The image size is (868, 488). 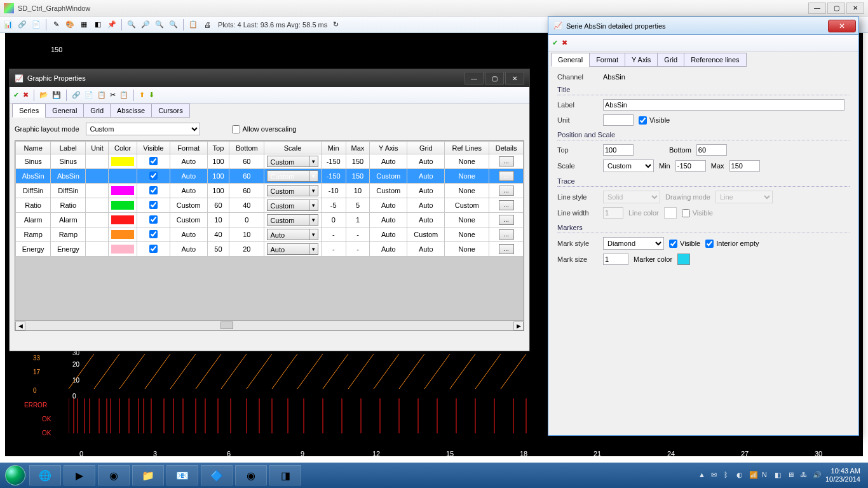 I want to click on scroll-right-icon: ▶, so click(x=519, y=326).